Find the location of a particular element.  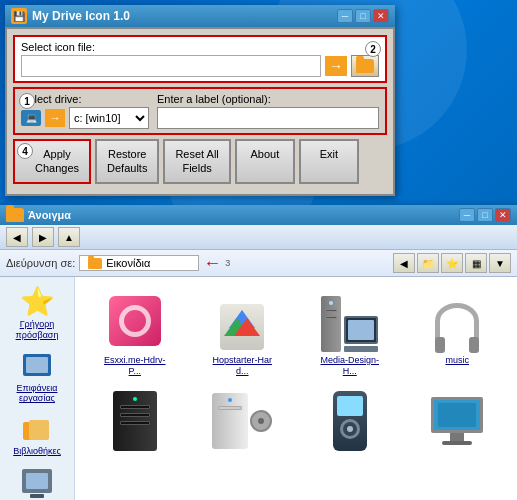

file-label: music is located at coordinates (457, 360).